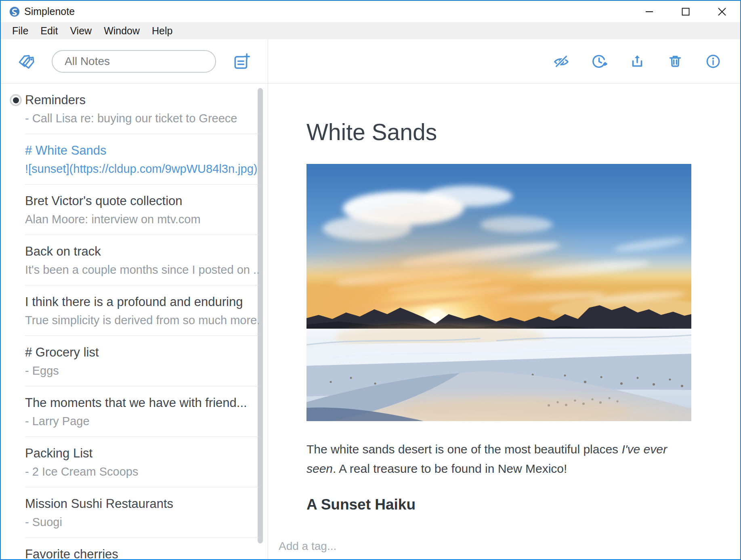  Describe the element at coordinates (142, 201) in the screenshot. I see `note-title: Bret Victor's quote collection` at that location.